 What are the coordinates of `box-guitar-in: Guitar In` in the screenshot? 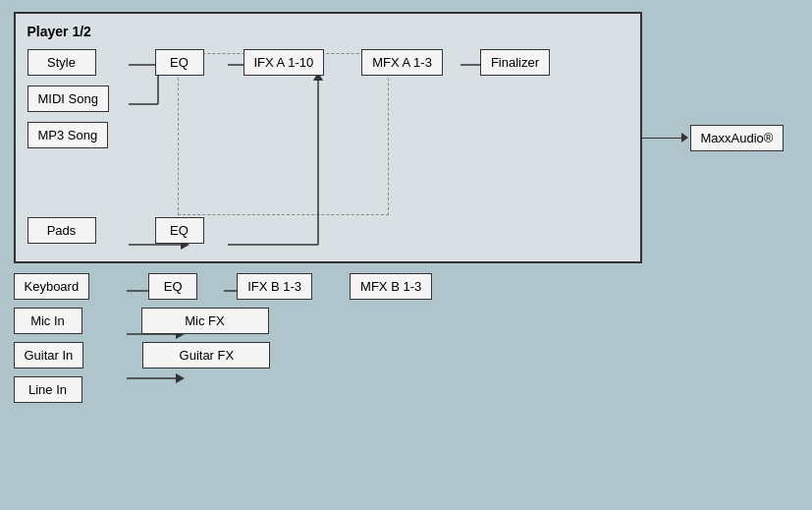 It's located at (49, 356).